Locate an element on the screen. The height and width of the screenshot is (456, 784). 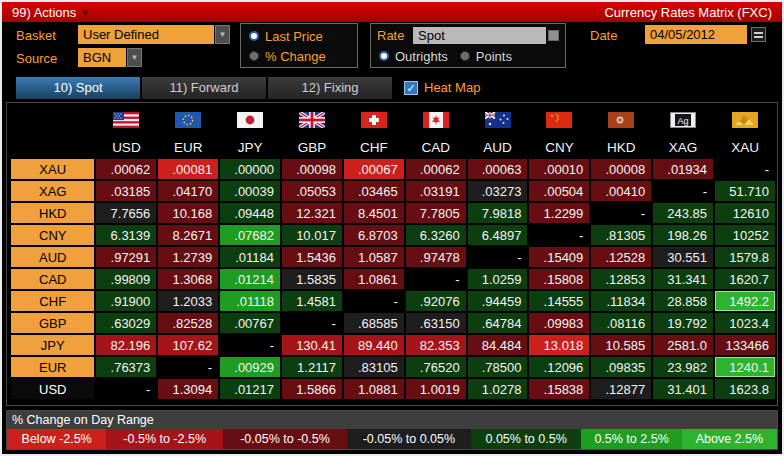
rate-cell-usd-xau: 1623.8 is located at coordinates (745, 389).